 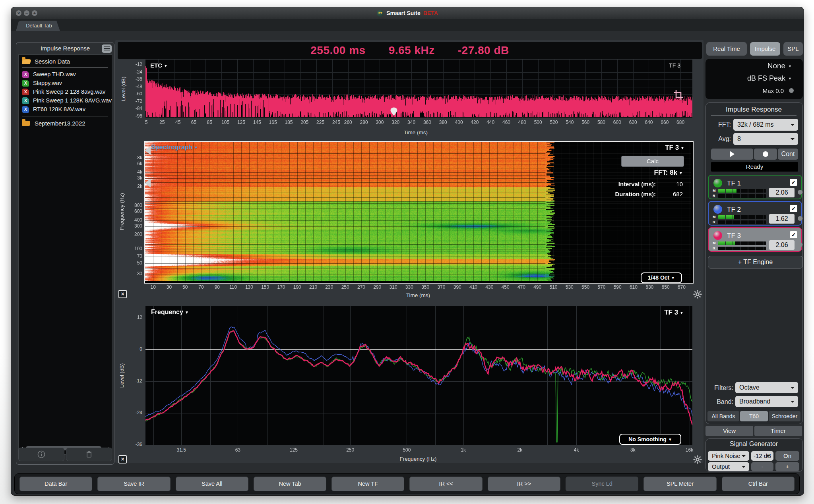 What do you see at coordinates (174, 147) in the screenshot?
I see `spectrograph-title: Spectrograph` at bounding box center [174, 147].